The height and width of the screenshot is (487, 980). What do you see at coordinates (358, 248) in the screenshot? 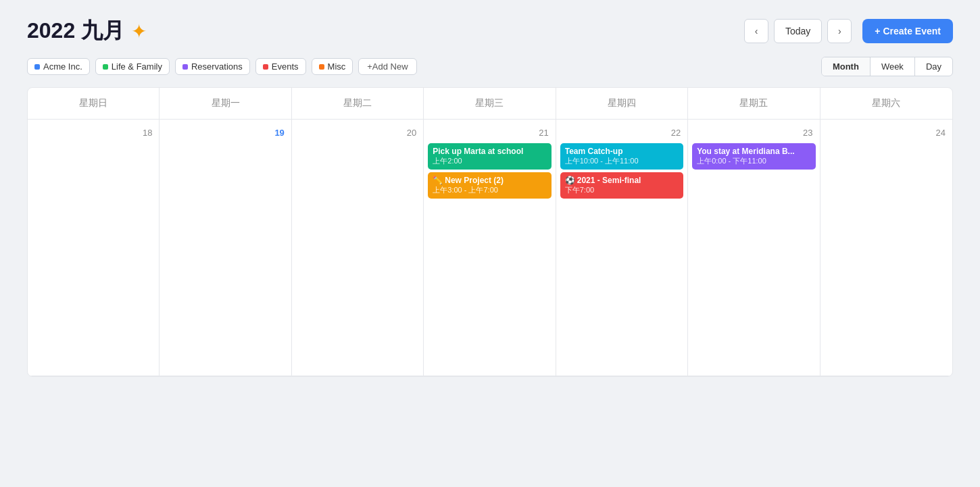
I see `cal-cell-20: 20` at bounding box center [358, 248].